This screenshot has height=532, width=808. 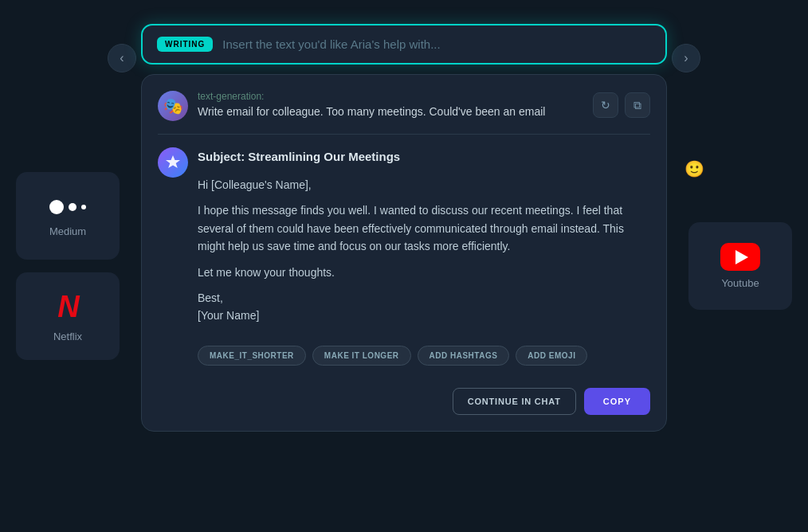 What do you see at coordinates (228, 315) in the screenshot?
I see `sign-off-name: [Your Name]` at bounding box center [228, 315].